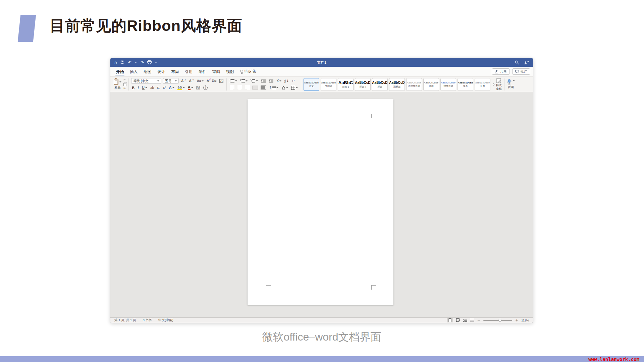  Describe the element at coordinates (448, 84) in the screenshot. I see `style-card-intense-emphasis: AaBbCcDdEe 明显强调` at that location.